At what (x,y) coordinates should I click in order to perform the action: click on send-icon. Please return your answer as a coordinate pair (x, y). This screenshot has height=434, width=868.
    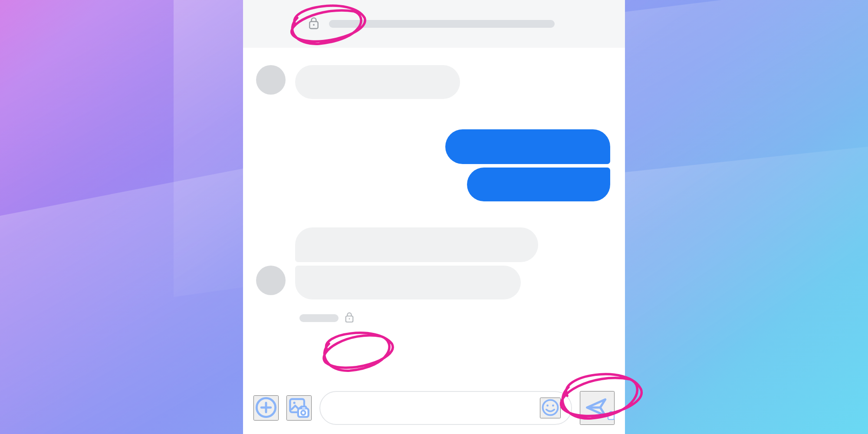
    Looking at the image, I should click on (597, 408).